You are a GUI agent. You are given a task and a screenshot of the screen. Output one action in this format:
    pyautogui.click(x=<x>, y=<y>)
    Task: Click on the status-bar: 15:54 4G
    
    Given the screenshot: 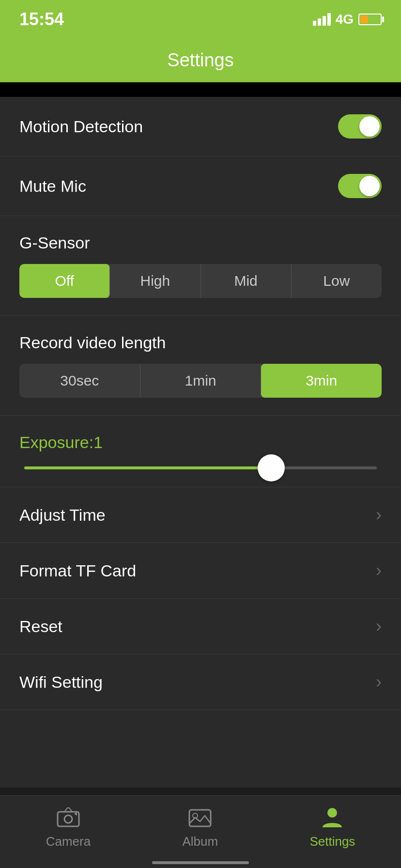 What is the action you would take?
    pyautogui.click(x=200, y=19)
    